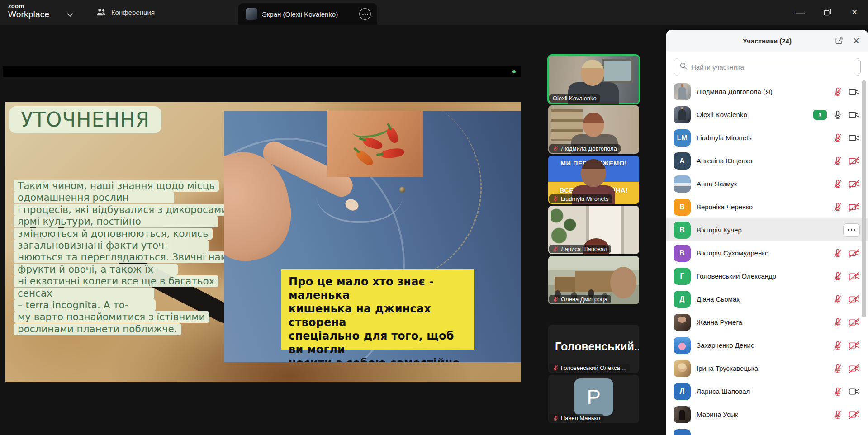 The height and width of the screenshot is (435, 868). Describe the element at coordinates (593, 280) in the screenshot. I see `video-tile: Олена Дмитроца` at that location.